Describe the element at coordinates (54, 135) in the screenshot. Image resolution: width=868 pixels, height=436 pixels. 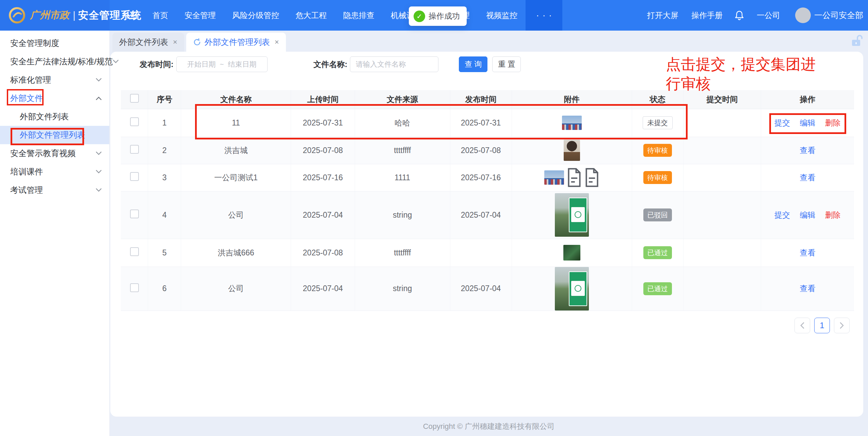
I see `sidebar-item-external-file-manage-list: 外部文件管理列表` at that location.